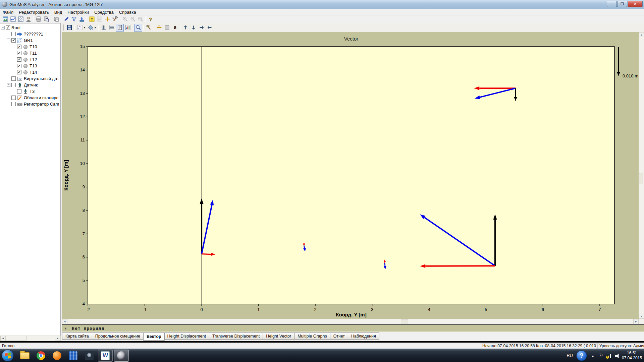  What do you see at coordinates (121, 356) in the screenshot?
I see `taskbar-app-geomos-analyzer` at bounding box center [121, 356].